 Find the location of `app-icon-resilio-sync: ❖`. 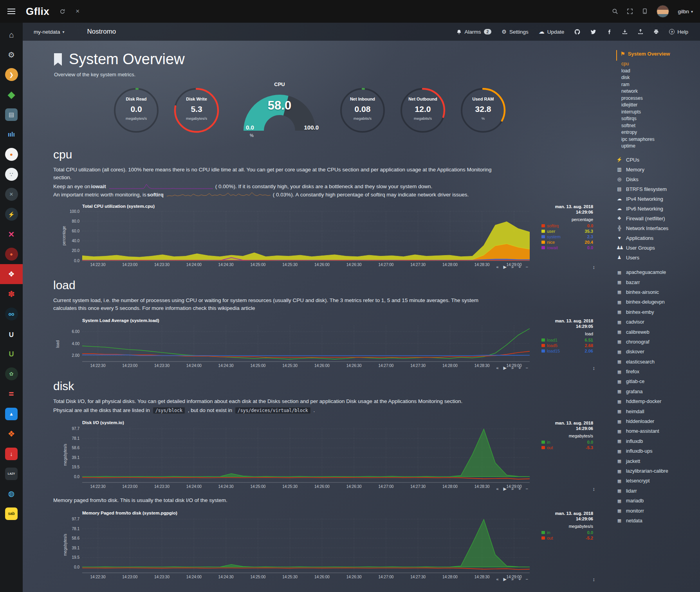

app-icon-resilio-sync: ❖ is located at coordinates (11, 274).